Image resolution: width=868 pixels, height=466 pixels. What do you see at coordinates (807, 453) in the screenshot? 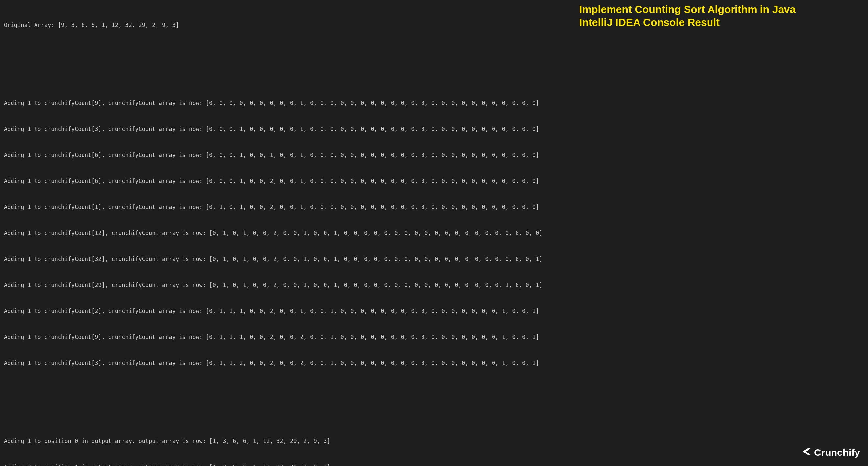
I see `crunchify-chevron-icon` at bounding box center [807, 453].